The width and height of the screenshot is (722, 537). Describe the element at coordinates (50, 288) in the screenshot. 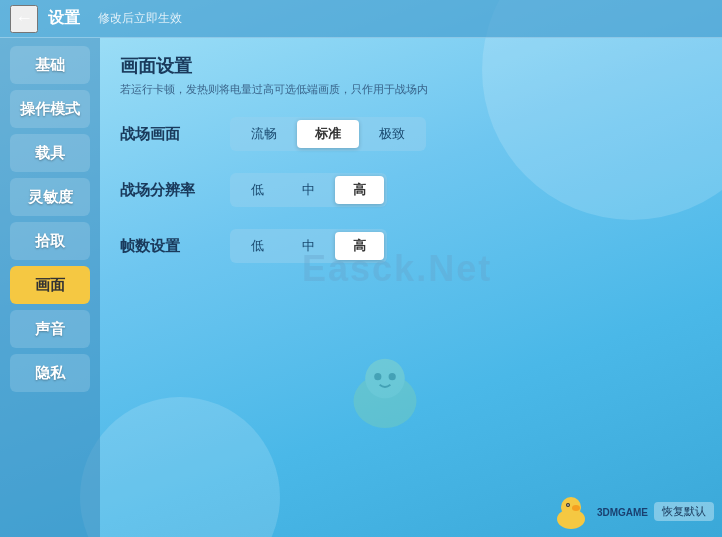

I see `sidebar: 基础 操作模式 载具 灵敏度 拾取 画面 声音 隐私` at that location.